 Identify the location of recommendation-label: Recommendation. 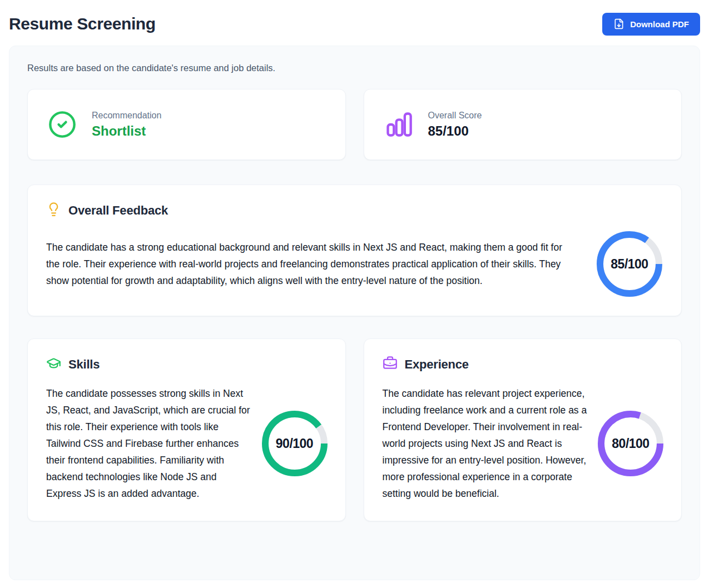
(127, 116).